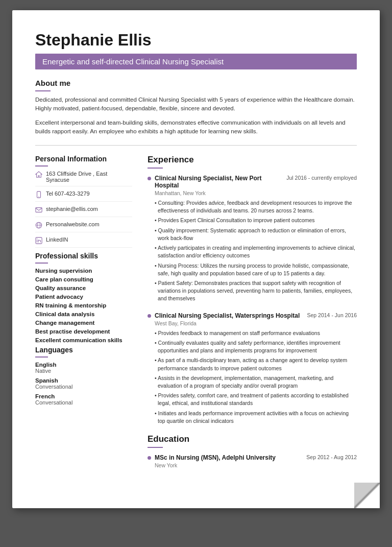 This screenshot has height=547, width=392. I want to click on education-section: Education MSc in Nursing (MSN), Adelphi …, so click(252, 451).